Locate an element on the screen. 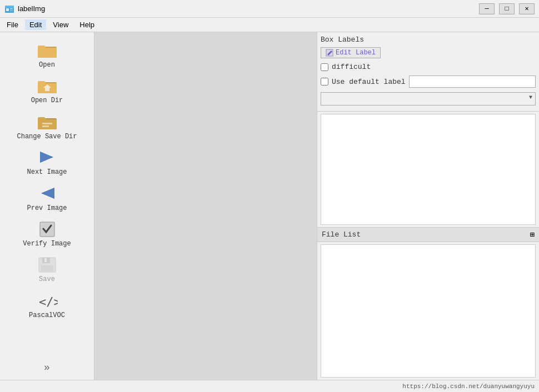 This screenshot has height=392, width=539. dropdown-row is located at coordinates (428, 99).